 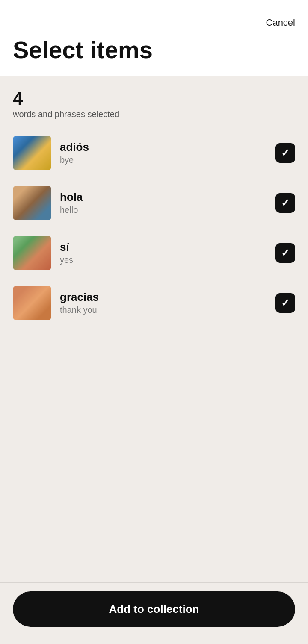 I want to click on item-translation: bye, so click(x=163, y=160).